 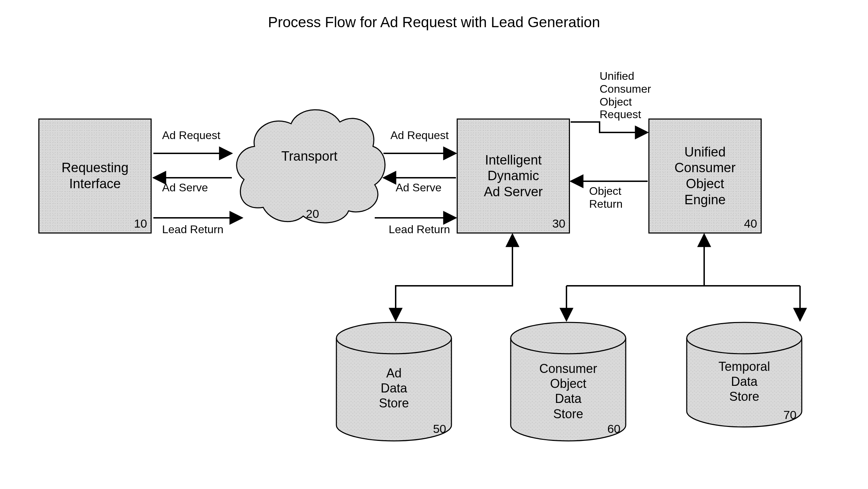 What do you see at coordinates (705, 152) in the screenshot?
I see `node-label-line: Unified` at bounding box center [705, 152].